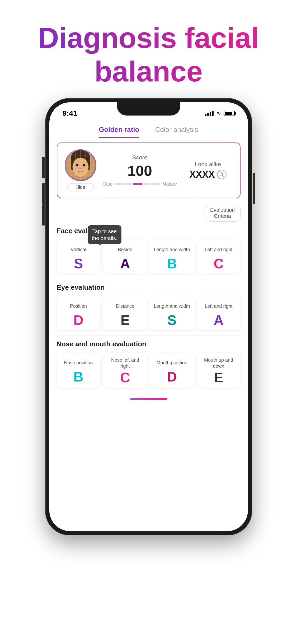 The width and height of the screenshot is (297, 644). What do you see at coordinates (79, 313) in the screenshot?
I see `eye-eval-card-position: Position D` at bounding box center [79, 313].